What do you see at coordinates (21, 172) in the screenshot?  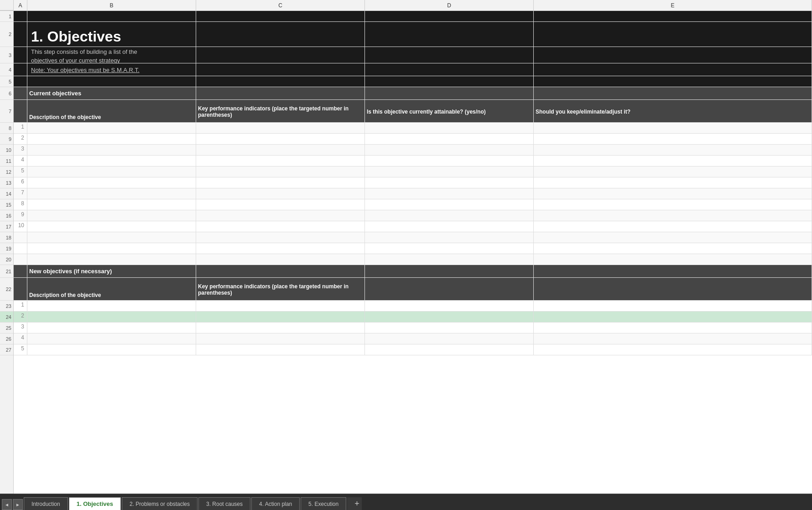 I see `cell-12-a: 5` at bounding box center [21, 172].